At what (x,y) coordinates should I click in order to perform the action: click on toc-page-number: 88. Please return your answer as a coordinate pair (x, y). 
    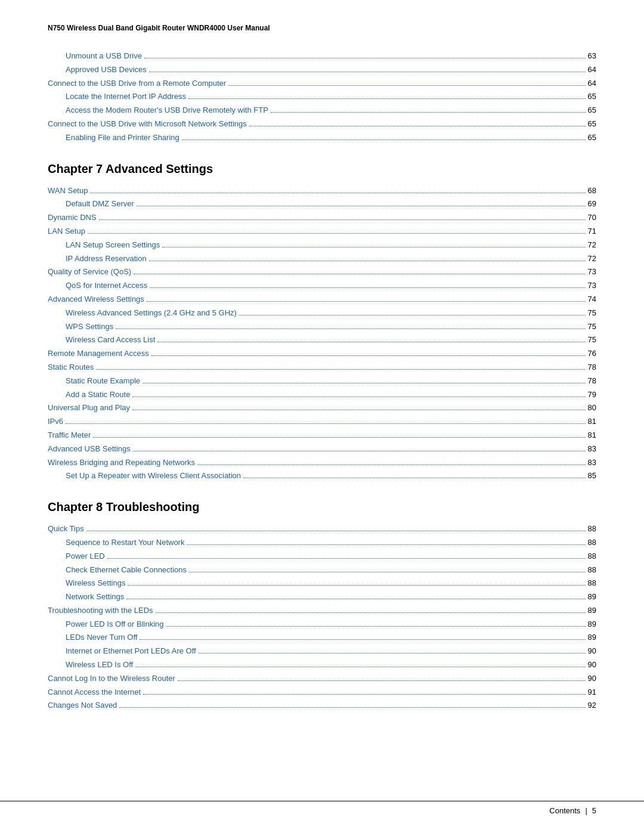
    Looking at the image, I should click on (592, 529).